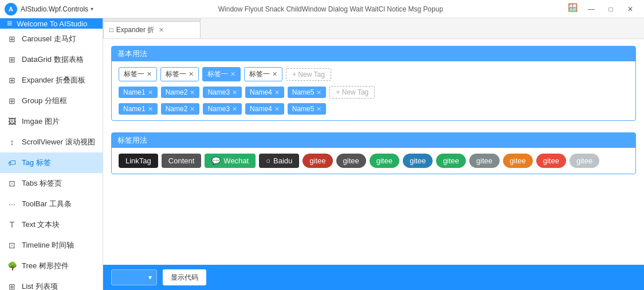  Describe the element at coordinates (277, 93) in the screenshot. I see `filled-tag1-close-3: ✕` at that location.